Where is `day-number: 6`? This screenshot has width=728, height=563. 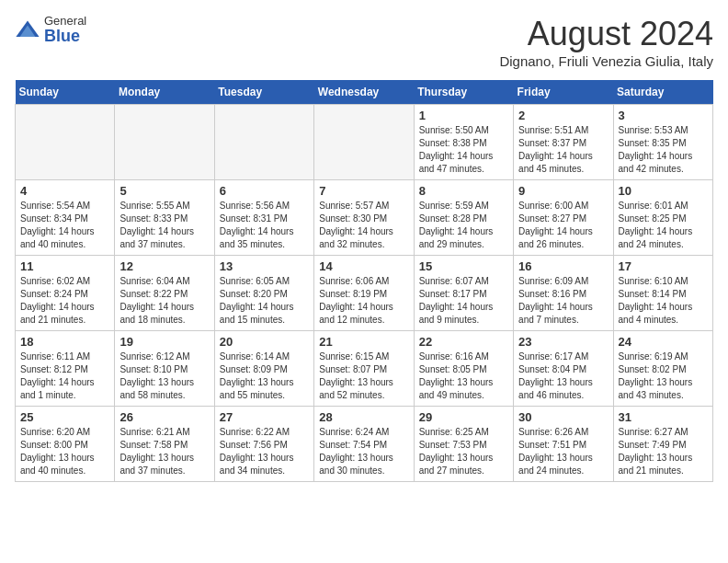
day-number: 6 is located at coordinates (265, 191).